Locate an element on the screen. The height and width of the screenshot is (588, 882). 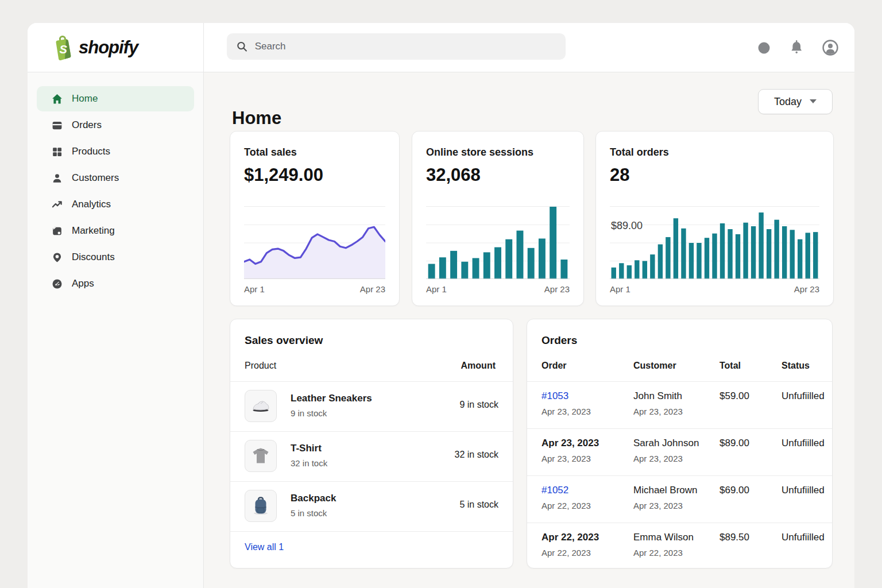
product-amount: 9 in stock is located at coordinates (479, 405).